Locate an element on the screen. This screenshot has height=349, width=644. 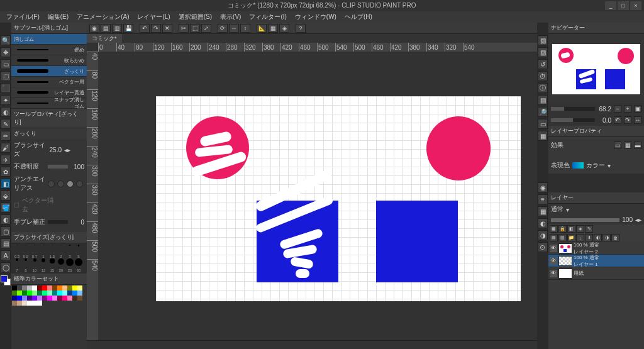
draft-layer-icon: ✎ is located at coordinates (589, 229).